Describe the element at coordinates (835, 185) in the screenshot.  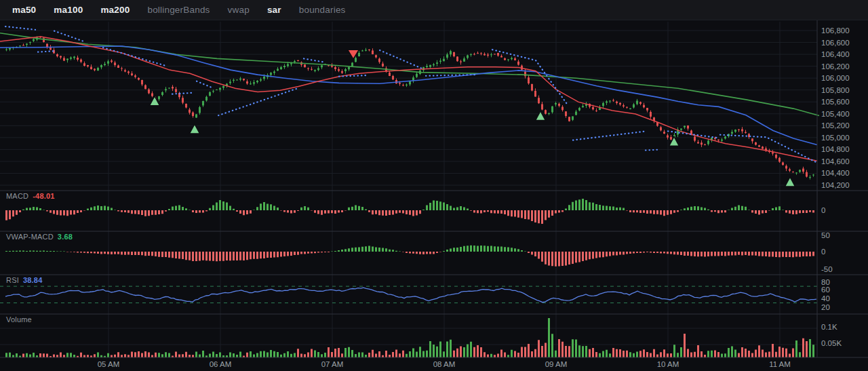
I see `tick-label: 104,200` at that location.